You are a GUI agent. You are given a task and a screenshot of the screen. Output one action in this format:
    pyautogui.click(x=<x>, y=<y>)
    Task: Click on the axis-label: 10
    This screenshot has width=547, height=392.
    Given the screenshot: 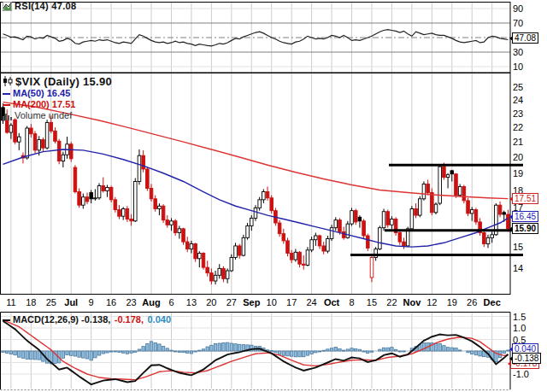 What is the action you would take?
    pyautogui.click(x=518, y=67)
    